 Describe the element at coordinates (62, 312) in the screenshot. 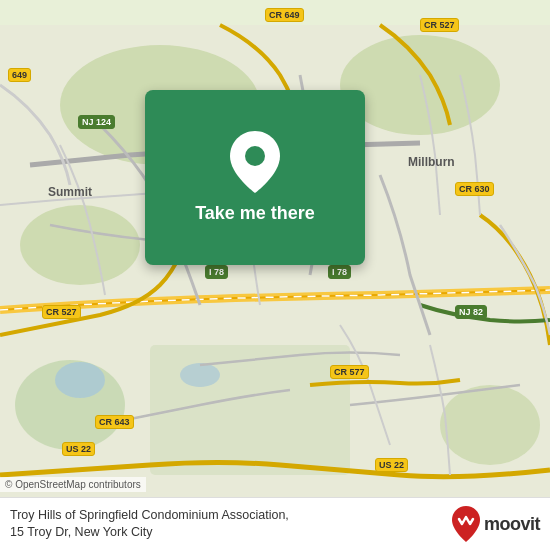

I see `road-badge-cr527-bottom: CR 527` at that location.